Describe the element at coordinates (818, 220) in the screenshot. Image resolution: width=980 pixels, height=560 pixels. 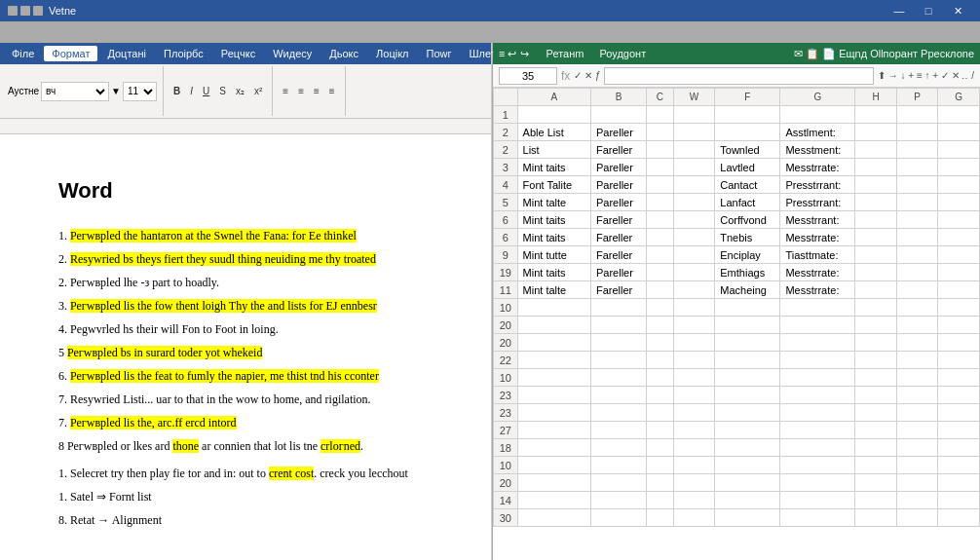
I see `table-cell: Messtrrant:` at that location.